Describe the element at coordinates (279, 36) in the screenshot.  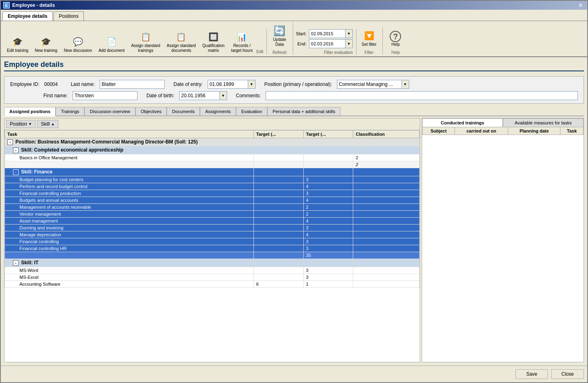
I see `update-data-button: 🔄 UpdateData` at that location.